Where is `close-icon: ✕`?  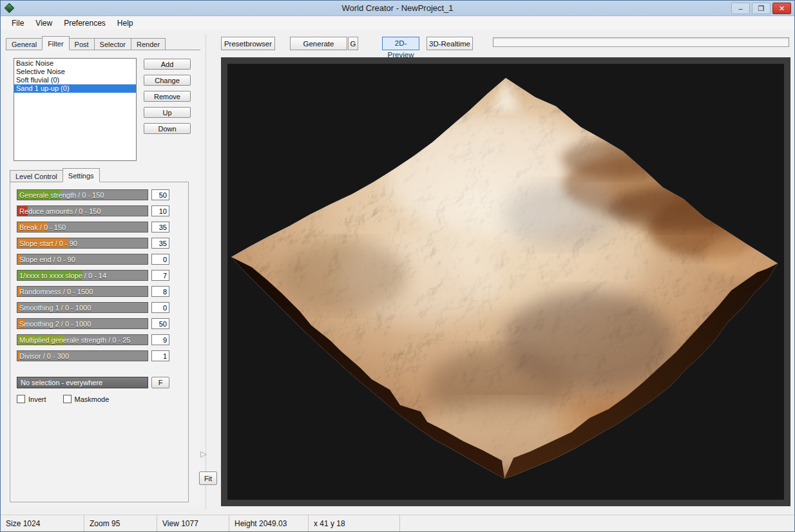 close-icon: ✕ is located at coordinates (782, 9).